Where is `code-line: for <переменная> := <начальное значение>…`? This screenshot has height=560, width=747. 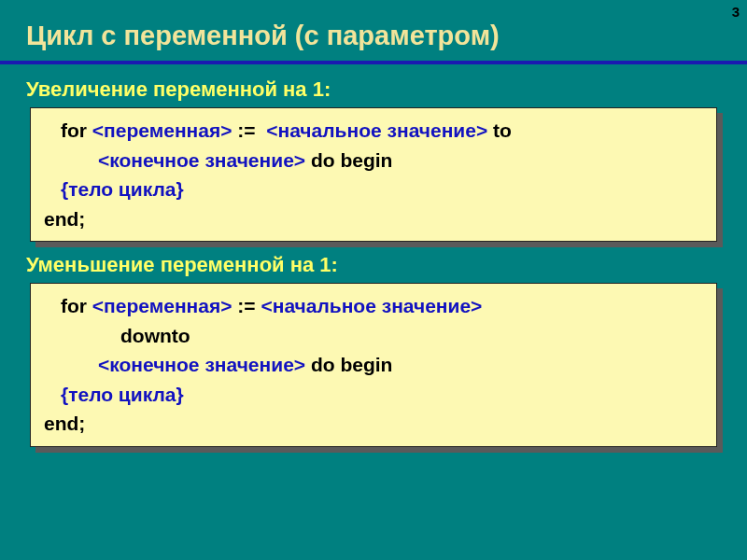
code-line: for <переменная> := <начальное значение>… is located at coordinates (374, 131).